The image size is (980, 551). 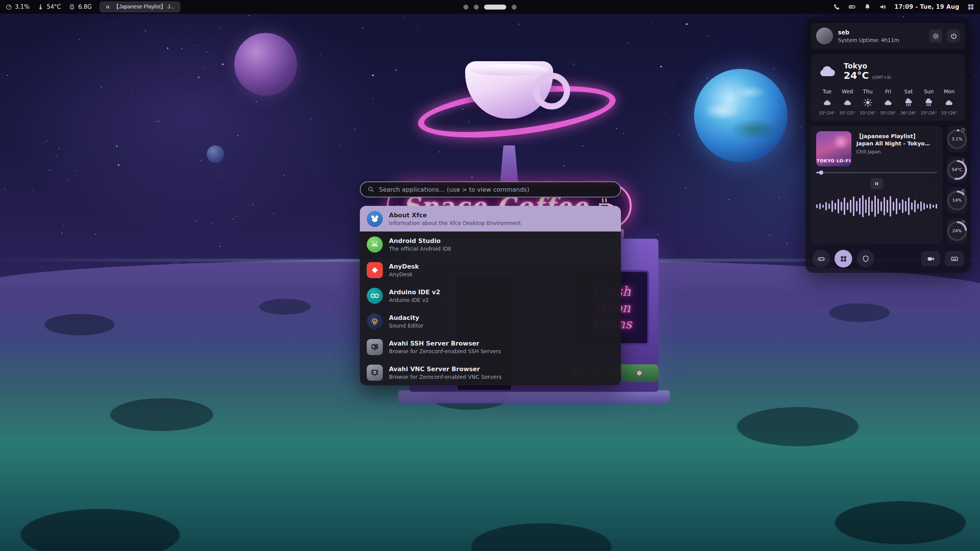 I want to click on now-playing-pill: 【Japanese Playlist】 J..., so click(x=140, y=7).